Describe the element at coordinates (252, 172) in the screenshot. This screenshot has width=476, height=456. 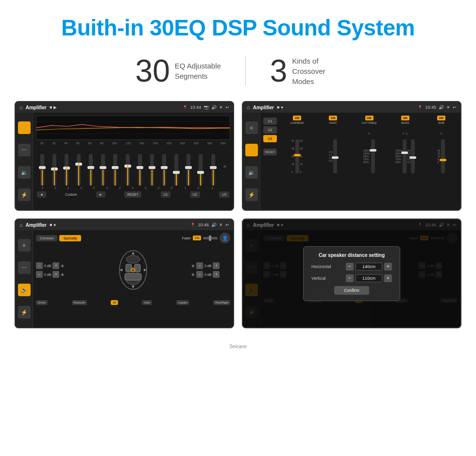
I see `cross-sidebar-btn-3: 🔉` at that location.